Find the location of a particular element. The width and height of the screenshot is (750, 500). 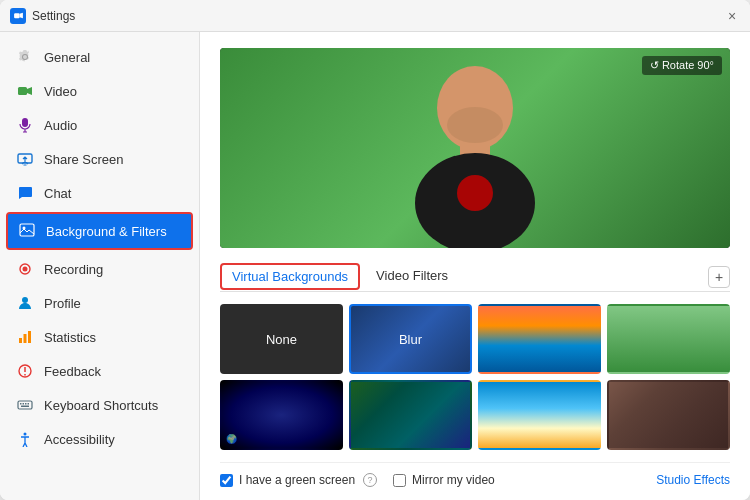

titlebar-left: Settings is located at coordinates (42, 16).